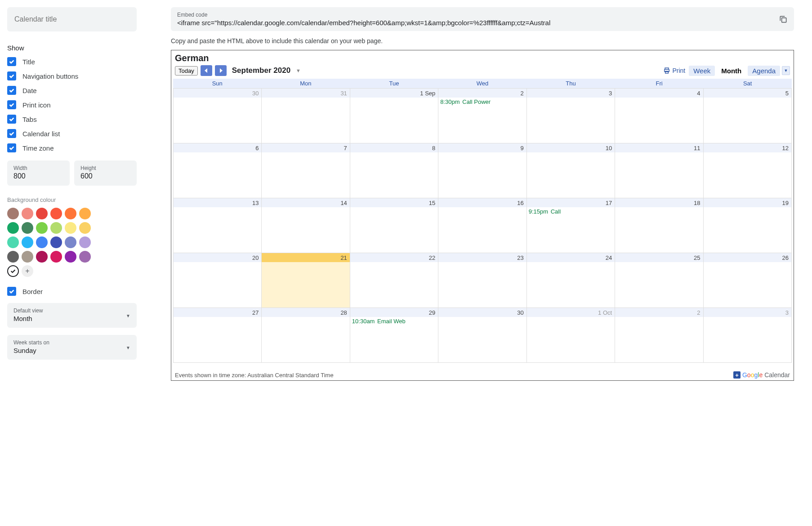 The height and width of the screenshot is (526, 812). What do you see at coordinates (659, 335) in the screenshot?
I see `calendar-cell: 2` at bounding box center [659, 335].